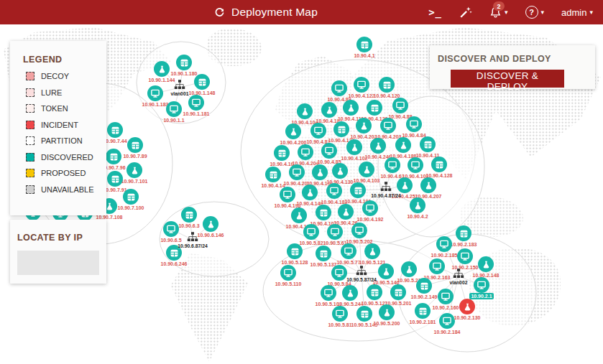 This screenshot has height=364, width=603. What do you see at coordinates (507, 79) in the screenshot?
I see `discover-deploy-button: DISCOVER & DEPLOY` at bounding box center [507, 79].